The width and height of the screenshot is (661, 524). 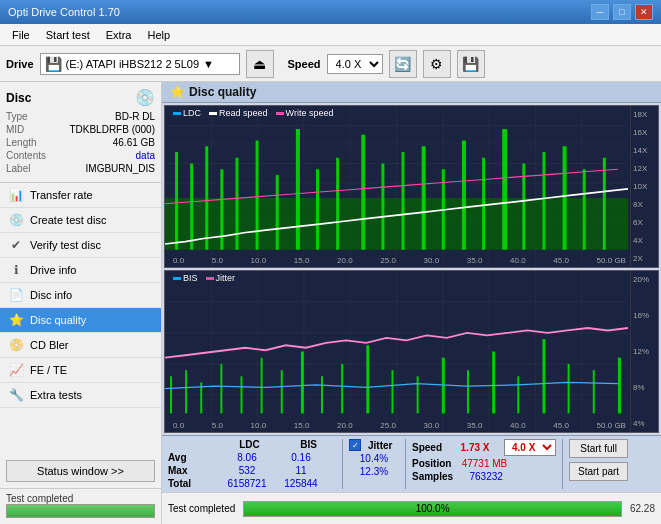 I want to click on drive-value: (E:) ATAPI iHBS212 2 5L09, so click(x=133, y=64).